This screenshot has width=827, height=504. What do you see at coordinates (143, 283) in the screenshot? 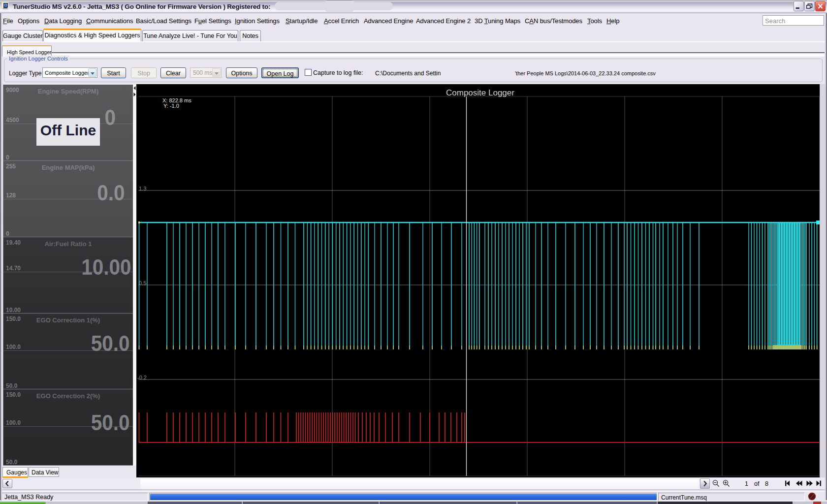
I see `svg-text: 0.5` at bounding box center [143, 283].